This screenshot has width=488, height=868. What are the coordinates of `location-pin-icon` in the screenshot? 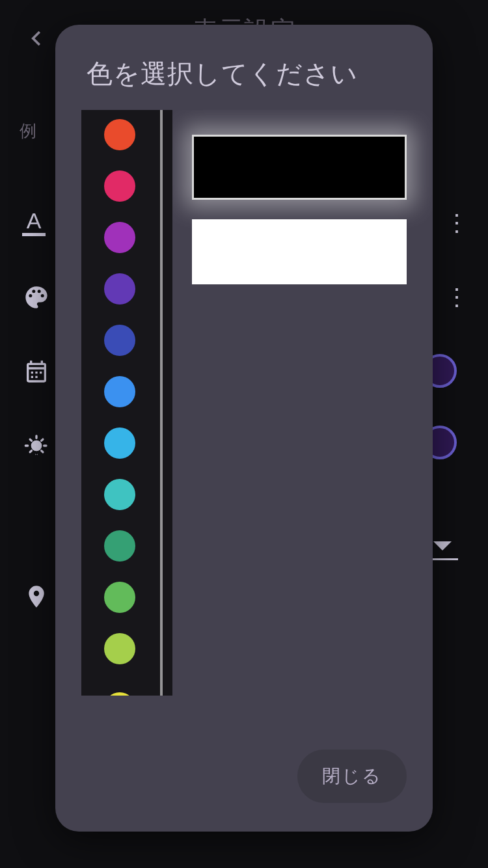 It's located at (36, 597).